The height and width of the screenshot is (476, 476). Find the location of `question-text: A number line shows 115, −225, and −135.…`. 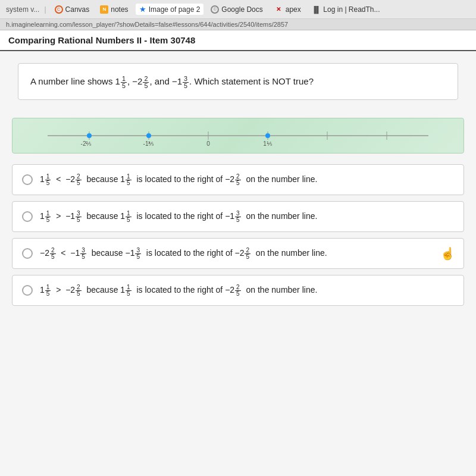

question-text: A number line shows 115, −225, and −135.… is located at coordinates (172, 81).